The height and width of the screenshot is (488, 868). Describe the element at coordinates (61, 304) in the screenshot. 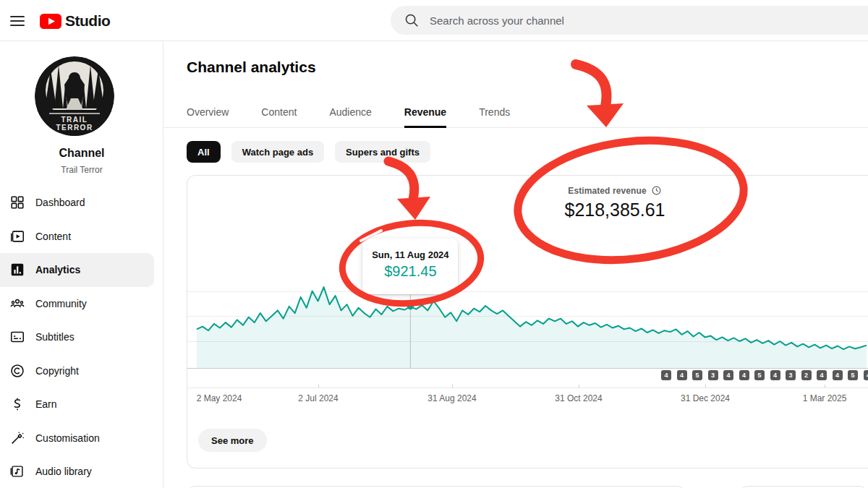

I see `sidebar-item-label: Community` at that location.